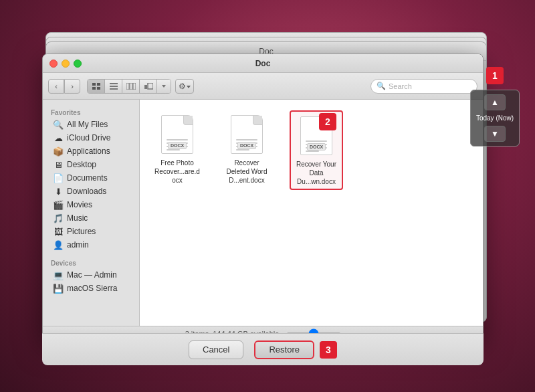 This screenshot has height=392, width=535. Describe the element at coordinates (78, 245) in the screenshot. I see `sidebar-item-label: admin` at that location.